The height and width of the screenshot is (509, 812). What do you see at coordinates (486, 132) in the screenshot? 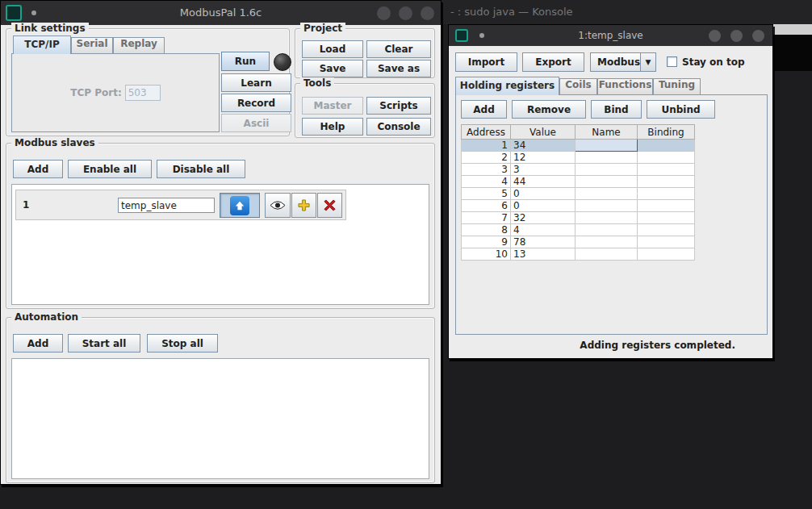
I see `column-header-address: Address` at bounding box center [486, 132].